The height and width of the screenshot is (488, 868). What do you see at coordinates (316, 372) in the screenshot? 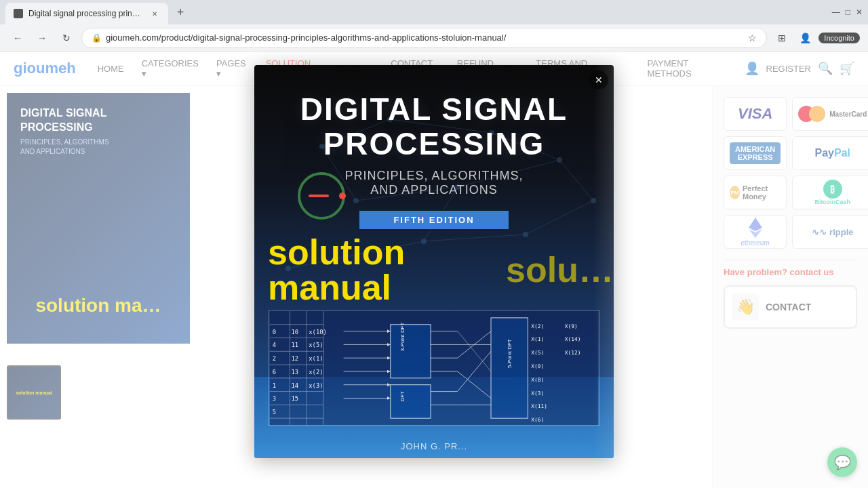
I see `svg-text: x(2)` at bounding box center [316, 372].